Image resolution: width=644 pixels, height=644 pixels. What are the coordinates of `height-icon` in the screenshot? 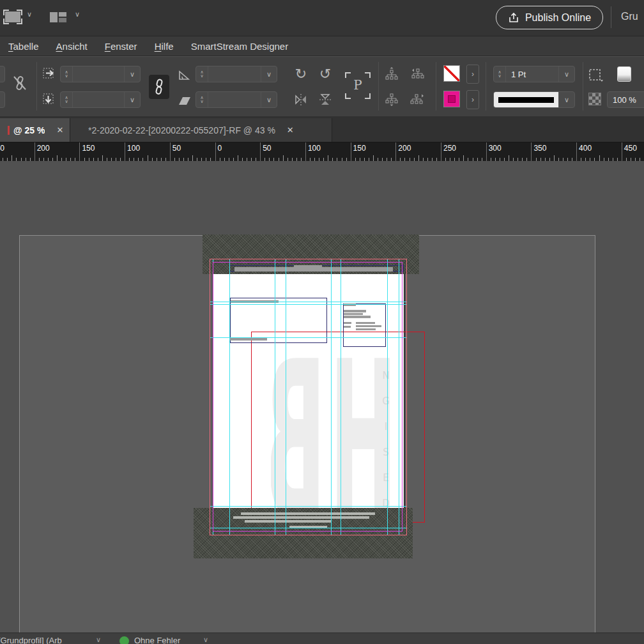 It's located at (49, 100).